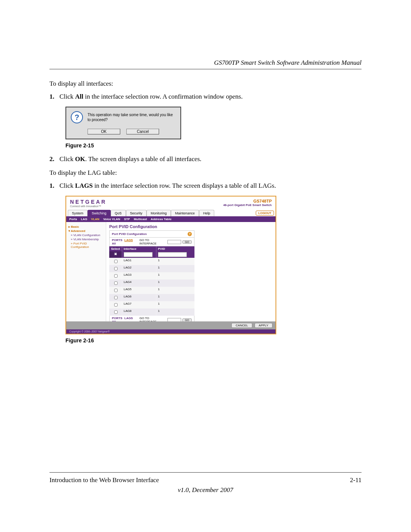  What do you see at coordinates (171, 265) in the screenshot?
I see `netgear-screenshot: NETGEAR Connect with Innovation™ GS748TP…` at bounding box center [171, 265].